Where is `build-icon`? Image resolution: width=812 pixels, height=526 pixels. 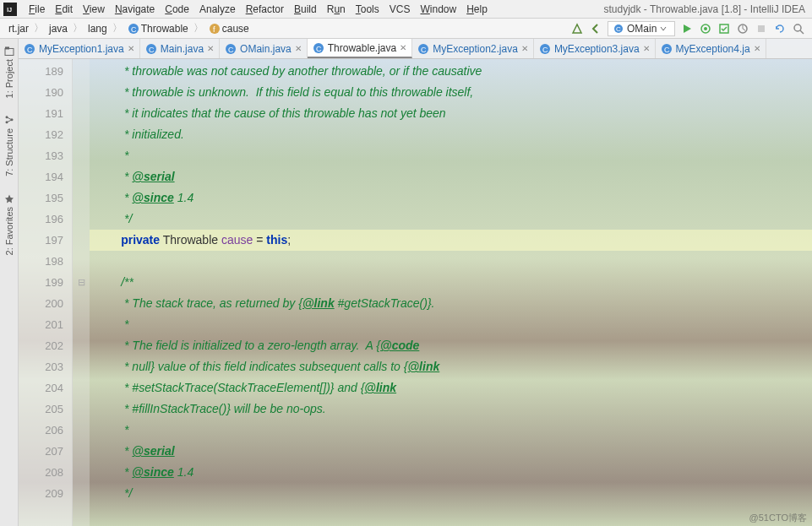
build-icon is located at coordinates (577, 29).